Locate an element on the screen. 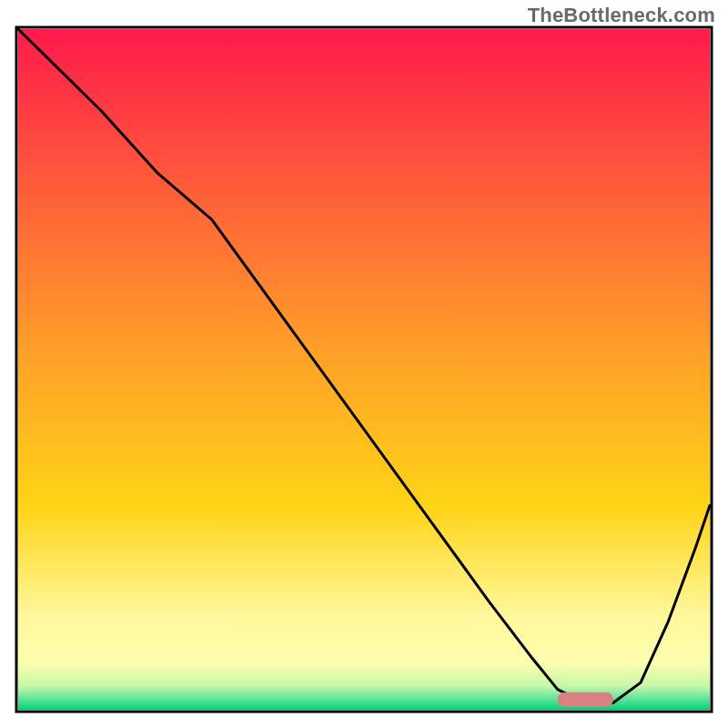 The width and height of the screenshot is (728, 728). watermark-text: TheBottleneck.com is located at coordinates (622, 15).